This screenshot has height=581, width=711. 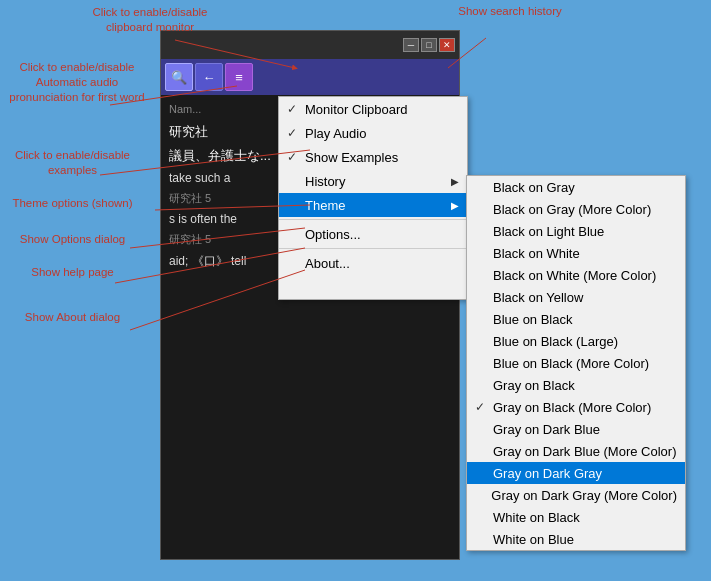 What do you see at coordinates (373, 181) in the screenshot?
I see `menu-item-history: History ▶` at bounding box center [373, 181].